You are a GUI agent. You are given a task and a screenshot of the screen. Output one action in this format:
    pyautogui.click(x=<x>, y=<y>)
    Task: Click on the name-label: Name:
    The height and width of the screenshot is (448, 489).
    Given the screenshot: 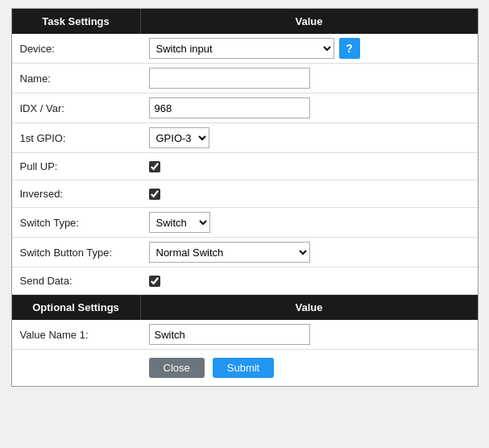 What is the action you would take?
    pyautogui.click(x=77, y=79)
    